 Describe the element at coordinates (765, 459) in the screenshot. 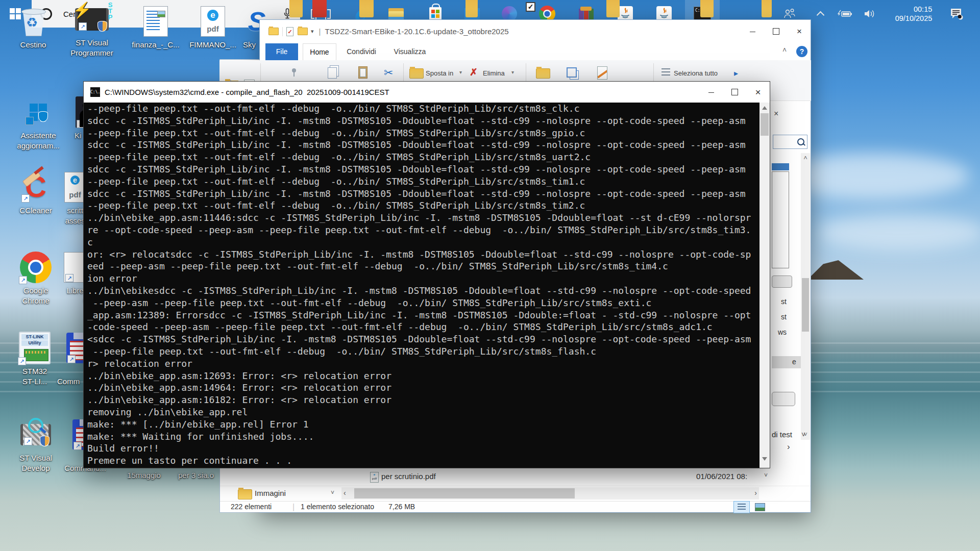

I see `scroll-down-icon` at that location.